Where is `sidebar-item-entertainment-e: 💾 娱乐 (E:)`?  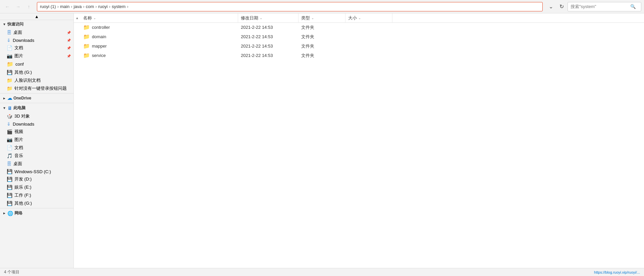 sidebar-item-entertainment-e: 💾 娱乐 (E:) is located at coordinates (37, 187).